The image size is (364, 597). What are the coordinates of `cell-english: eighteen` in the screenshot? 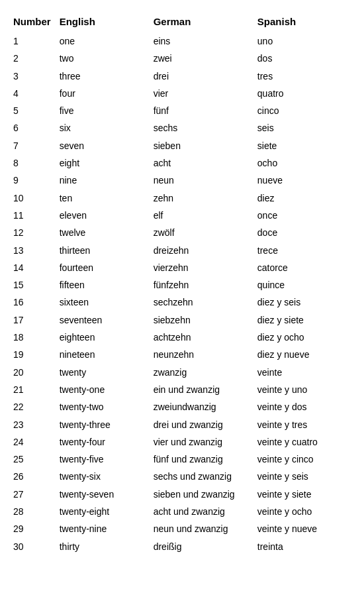 It's located at (103, 337).